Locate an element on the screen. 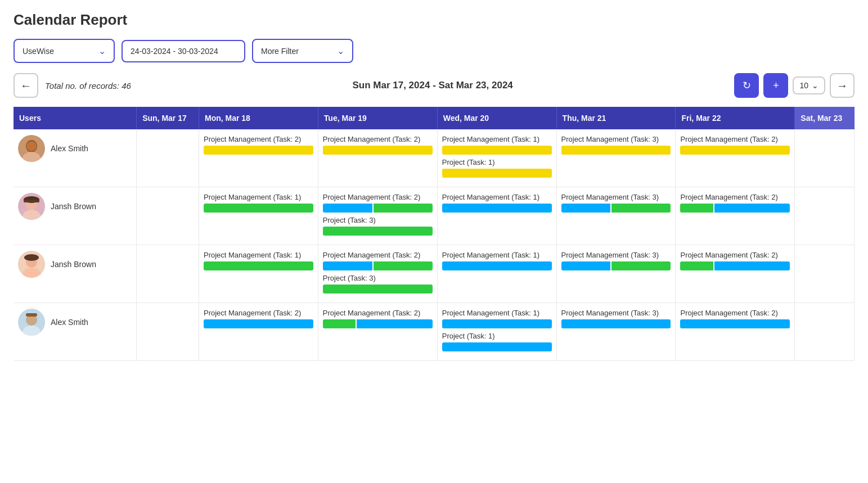 Image resolution: width=868 pixels, height=483 pixels. prev-button: ← is located at coordinates (26, 85).